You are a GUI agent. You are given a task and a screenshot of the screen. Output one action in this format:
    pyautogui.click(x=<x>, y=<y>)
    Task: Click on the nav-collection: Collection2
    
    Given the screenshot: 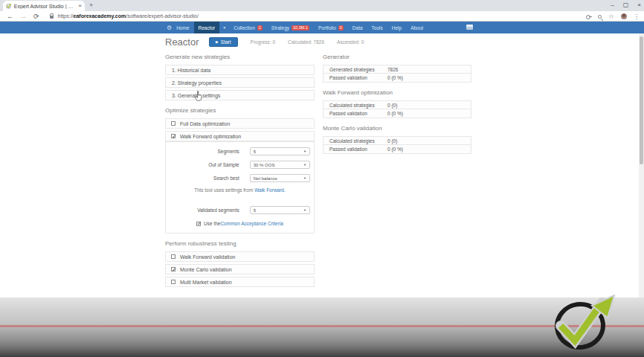 What is the action you would take?
    pyautogui.click(x=248, y=28)
    